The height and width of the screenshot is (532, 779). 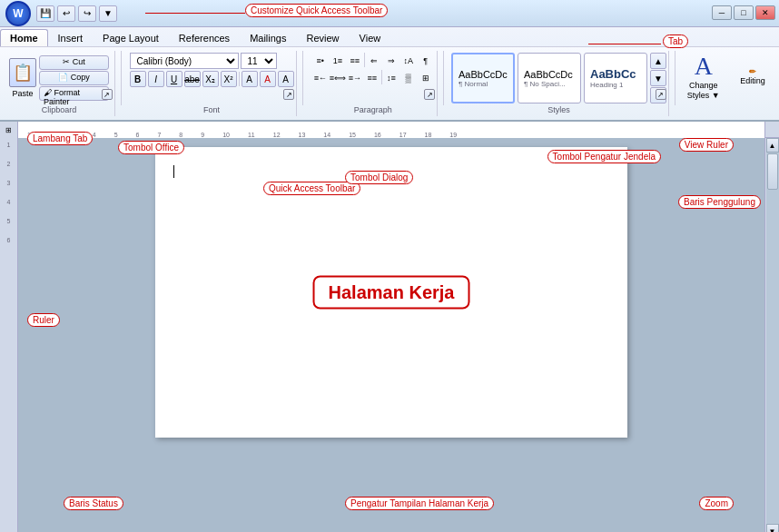 What do you see at coordinates (773, 528) in the screenshot?
I see `scroll-down-button: ▼` at bounding box center [773, 528].